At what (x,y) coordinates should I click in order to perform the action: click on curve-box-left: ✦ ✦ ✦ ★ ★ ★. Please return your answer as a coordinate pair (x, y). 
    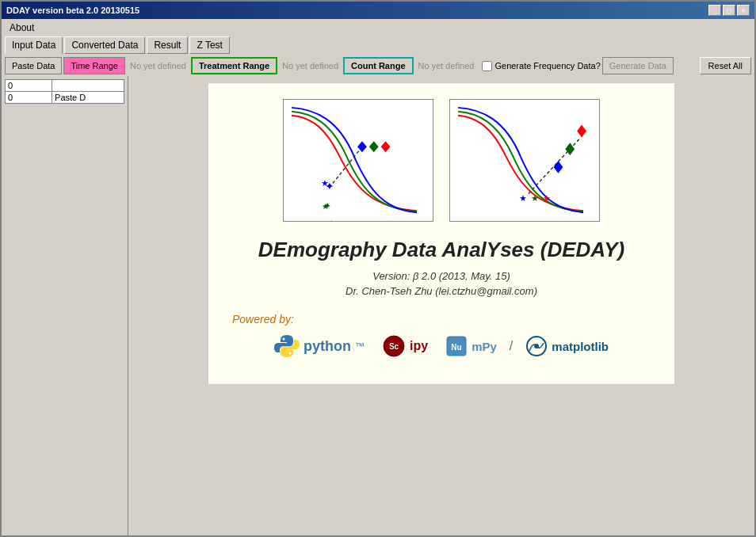
    Looking at the image, I should click on (358, 160).